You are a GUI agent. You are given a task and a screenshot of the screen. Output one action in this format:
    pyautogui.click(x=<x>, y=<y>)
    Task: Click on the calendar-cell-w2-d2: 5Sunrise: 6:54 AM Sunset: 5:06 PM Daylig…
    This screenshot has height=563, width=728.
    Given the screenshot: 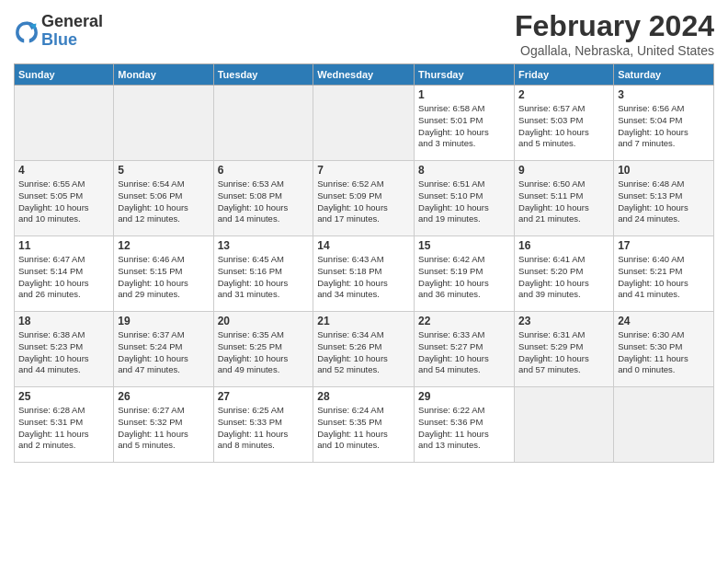 What is the action you would take?
    pyautogui.click(x=164, y=199)
    